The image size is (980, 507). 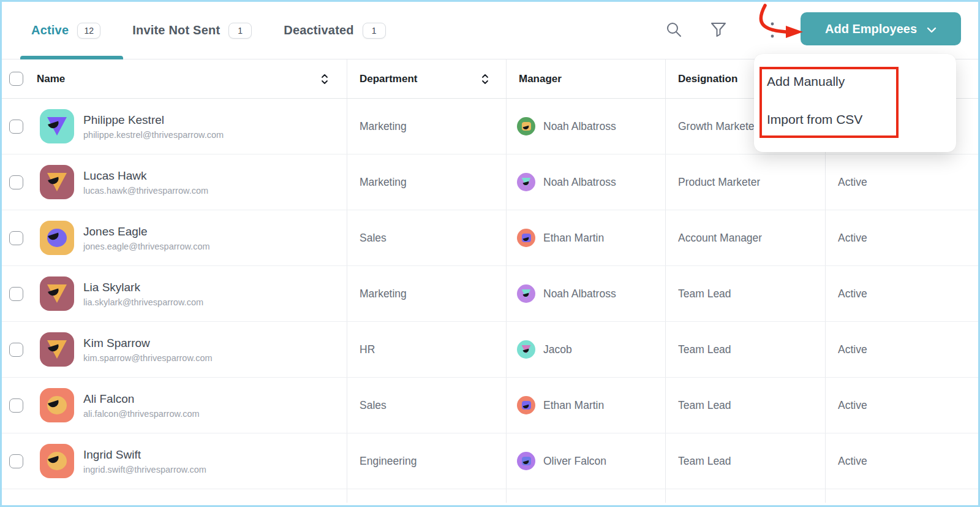 What do you see at coordinates (374, 31) in the screenshot?
I see `tab-deactivated-count-badge: 1` at bounding box center [374, 31].